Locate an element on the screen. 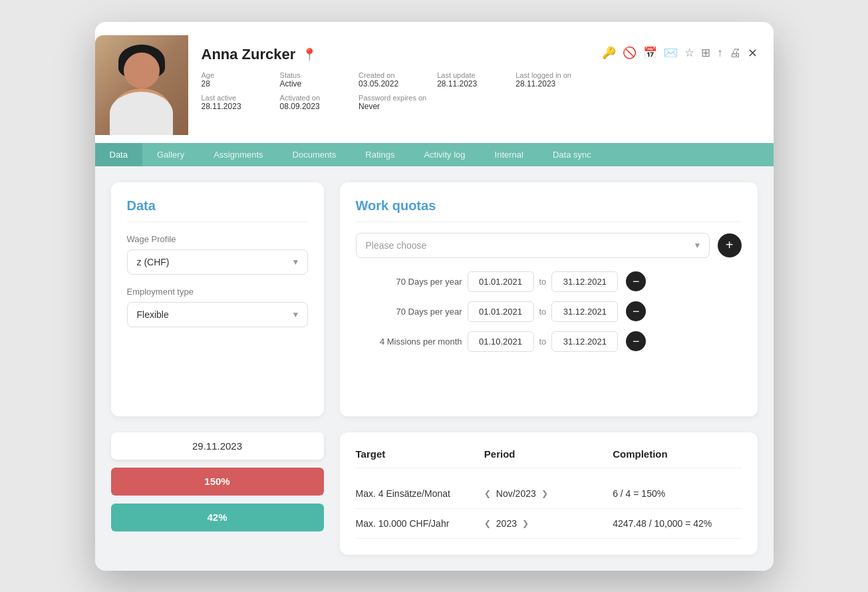 This screenshot has width=868, height=592. meta-created: Created on 03.05.2022 is located at coordinates (388, 80).